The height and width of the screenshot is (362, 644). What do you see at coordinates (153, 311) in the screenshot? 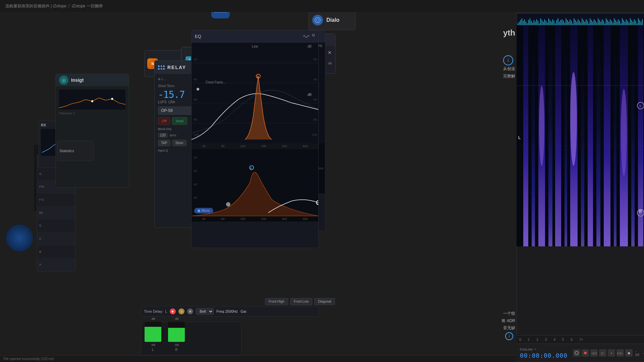
I see `time-delay-label: Time Delay` at bounding box center [153, 311].